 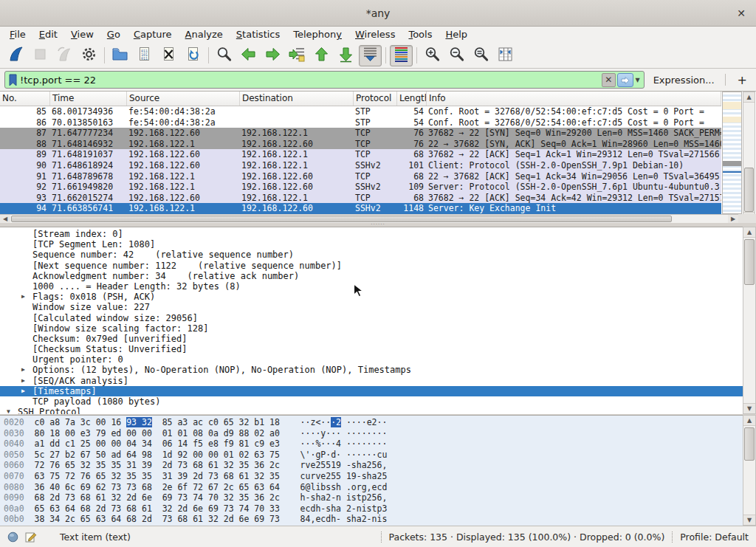 I want to click on scroll-right-icon: ▶, so click(x=733, y=219).